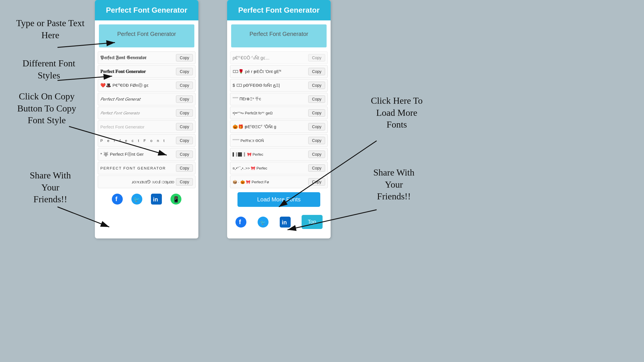 Image resolution: width=644 pixels, height=362 pixels. I want to click on annotation-share-left: Share WithYourFriends!!, so click(50, 187).